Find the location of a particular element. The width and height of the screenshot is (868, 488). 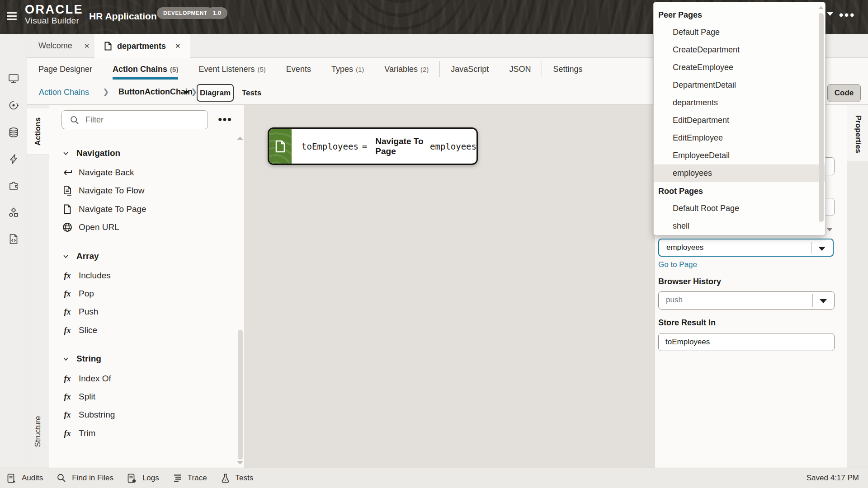

section-string: String is located at coordinates (82, 359).